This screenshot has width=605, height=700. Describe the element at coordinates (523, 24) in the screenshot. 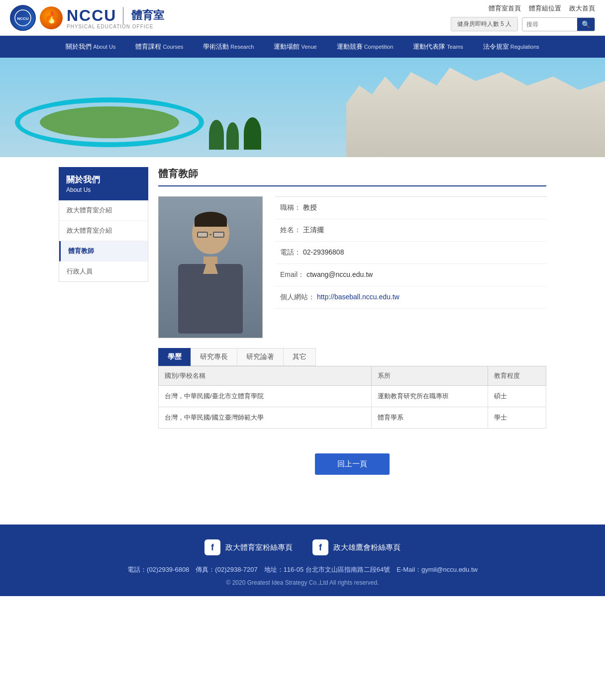

I see `search-area: 健身房即時人數 5 人 🔍` at that location.